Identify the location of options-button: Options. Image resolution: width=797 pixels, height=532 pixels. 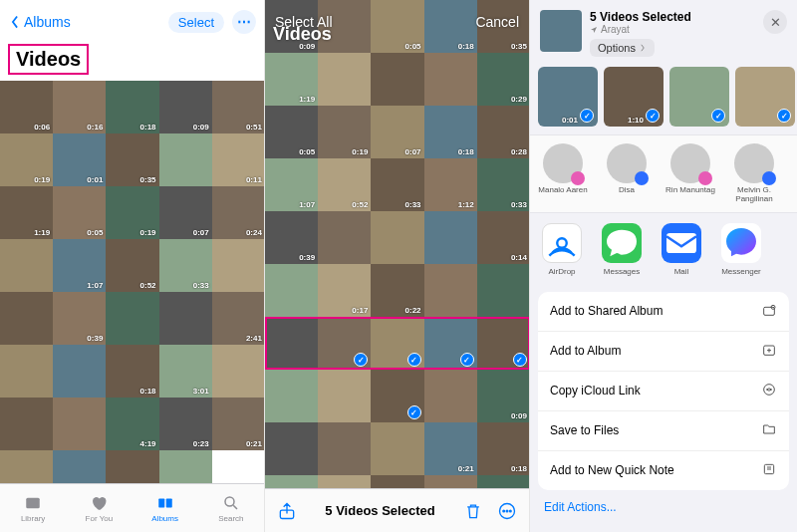
(622, 48).